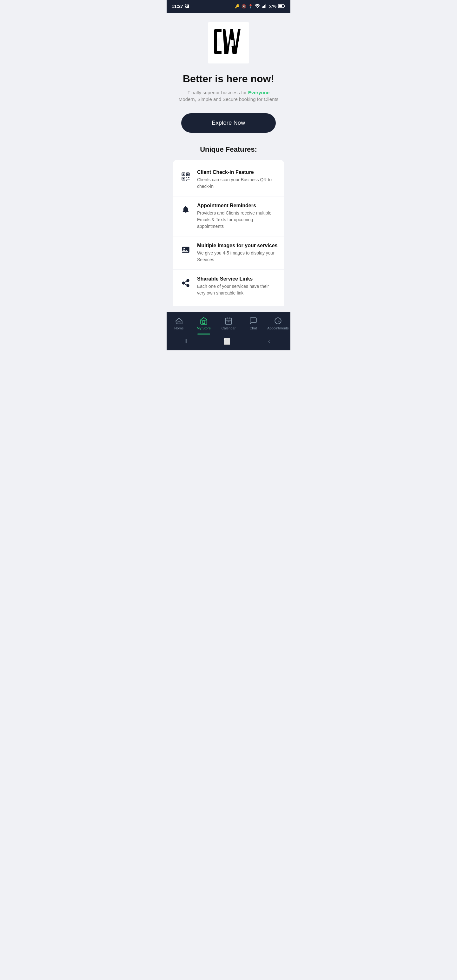  I want to click on image-icon, so click(186, 250).